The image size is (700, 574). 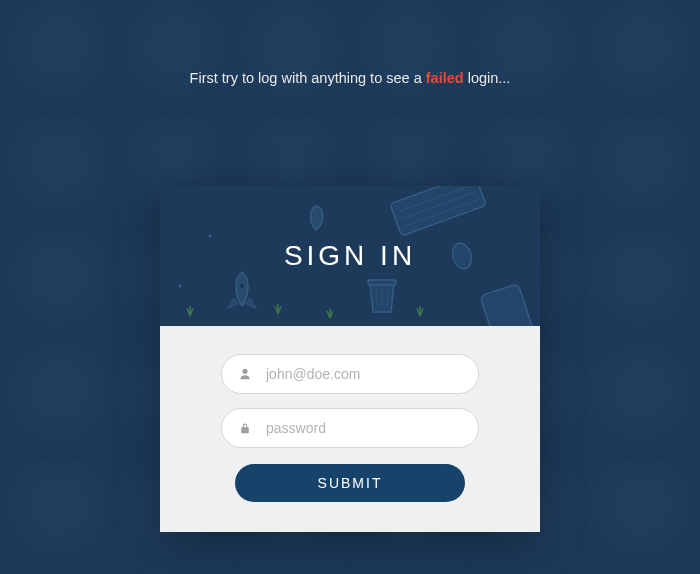 I want to click on password-field, so click(x=364, y=428).